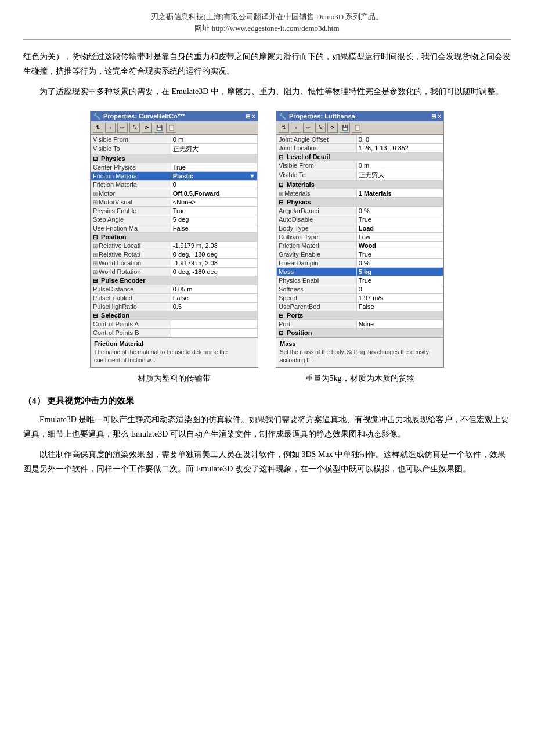 The image size is (534, 756). Describe the element at coordinates (174, 128) in the screenshot. I see `left-toolbar: ⇅ ↕ ✏ fx ⟳ 💾 📋` at that location.